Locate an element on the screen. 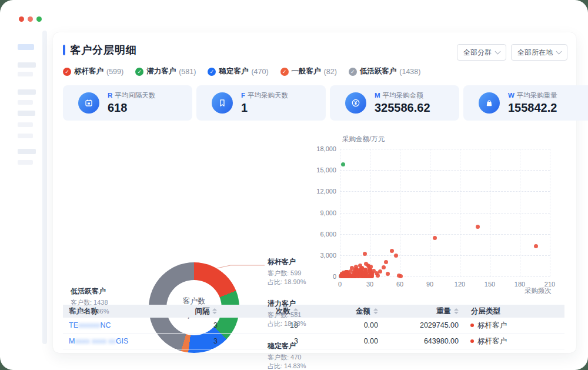 This screenshot has height=370, width=588. minimize-window-button is located at coordinates (31, 19).